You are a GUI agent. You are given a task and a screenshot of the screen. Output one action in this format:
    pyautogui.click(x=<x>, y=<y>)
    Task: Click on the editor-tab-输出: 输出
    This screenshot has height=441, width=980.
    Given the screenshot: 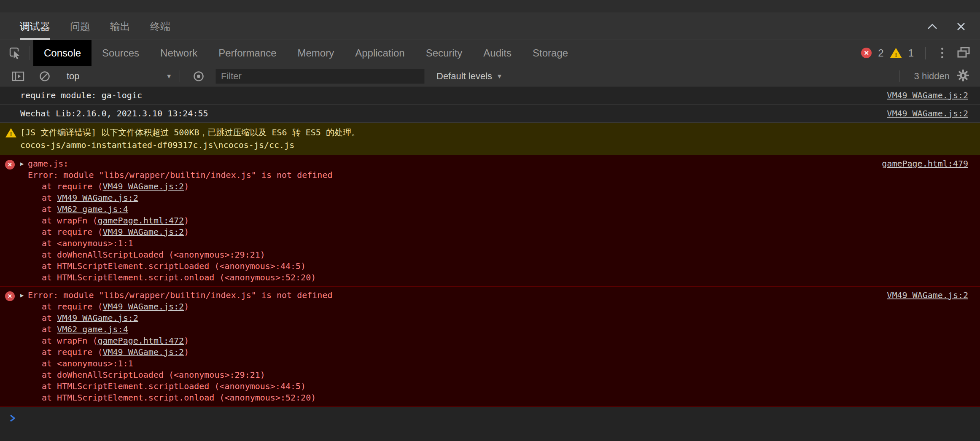 What is the action you would take?
    pyautogui.click(x=120, y=26)
    